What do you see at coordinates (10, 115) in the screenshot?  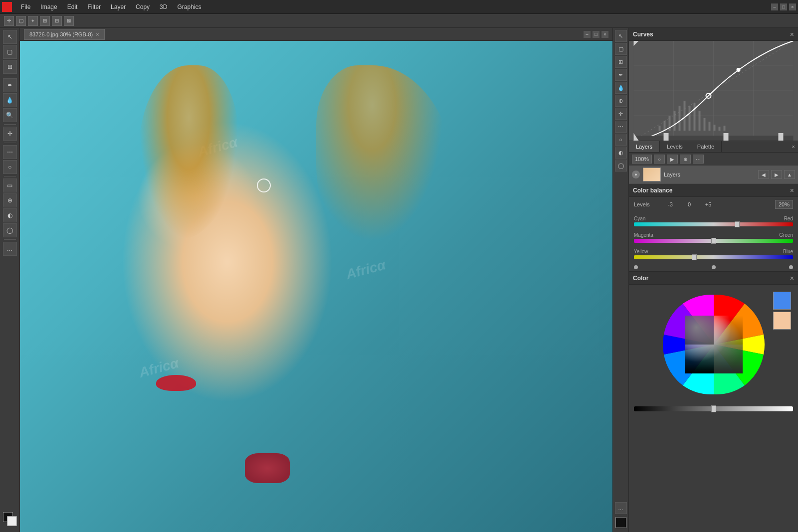 I see `zoom-tool: 🔍` at bounding box center [10, 115].